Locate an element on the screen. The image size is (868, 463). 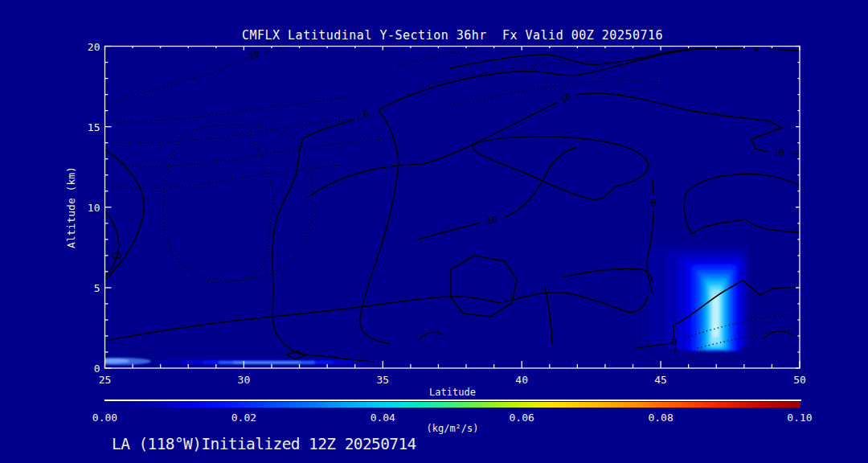
y-tick-label: 0 is located at coordinates (97, 368).